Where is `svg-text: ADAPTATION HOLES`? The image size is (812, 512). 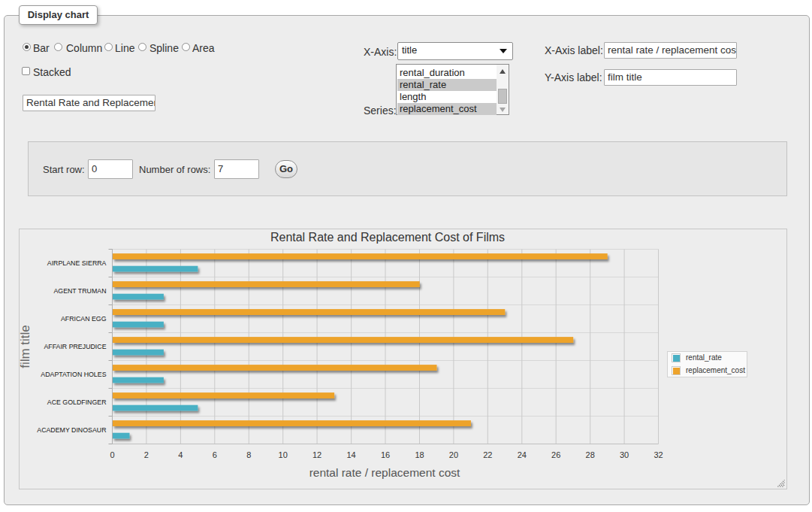 svg-text: ADAPTATION HOLES is located at coordinates (74, 374).